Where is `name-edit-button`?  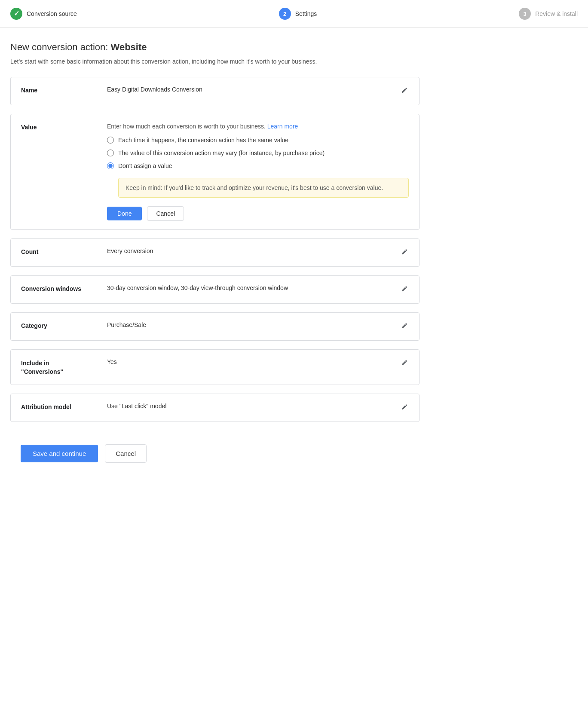 name-edit-button is located at coordinates (404, 90).